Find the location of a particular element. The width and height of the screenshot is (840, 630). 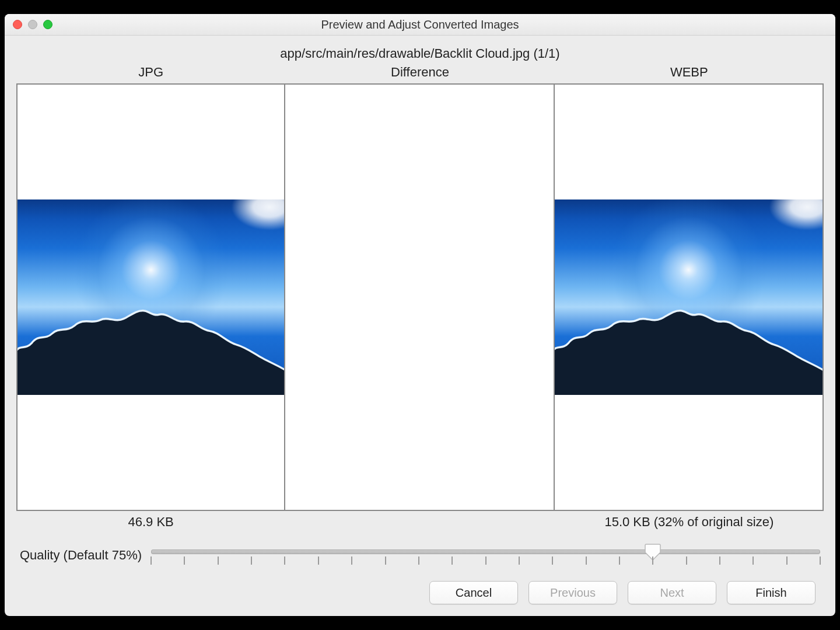

minimize-icon is located at coordinates (33, 24).